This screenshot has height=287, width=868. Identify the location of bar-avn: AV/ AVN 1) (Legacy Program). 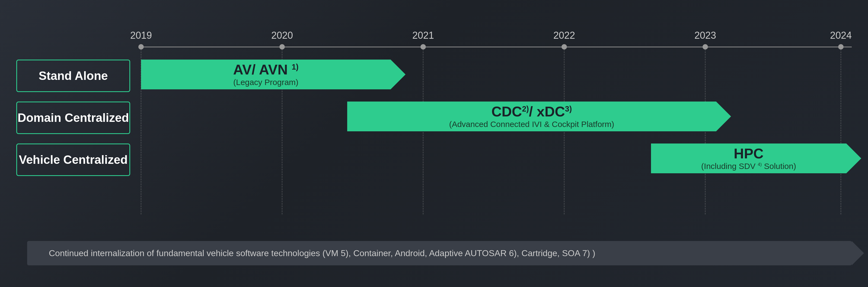
(266, 75).